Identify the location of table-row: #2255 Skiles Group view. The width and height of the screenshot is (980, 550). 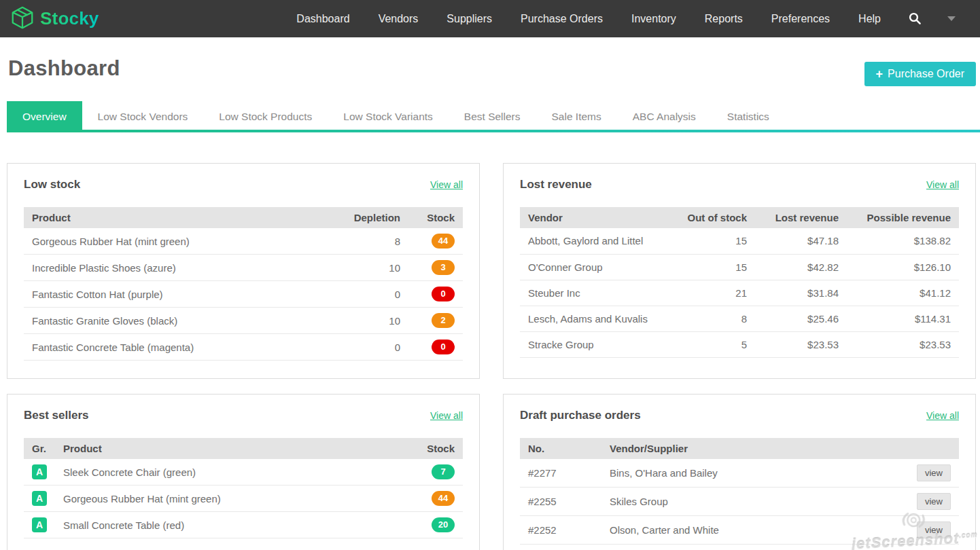
(739, 502).